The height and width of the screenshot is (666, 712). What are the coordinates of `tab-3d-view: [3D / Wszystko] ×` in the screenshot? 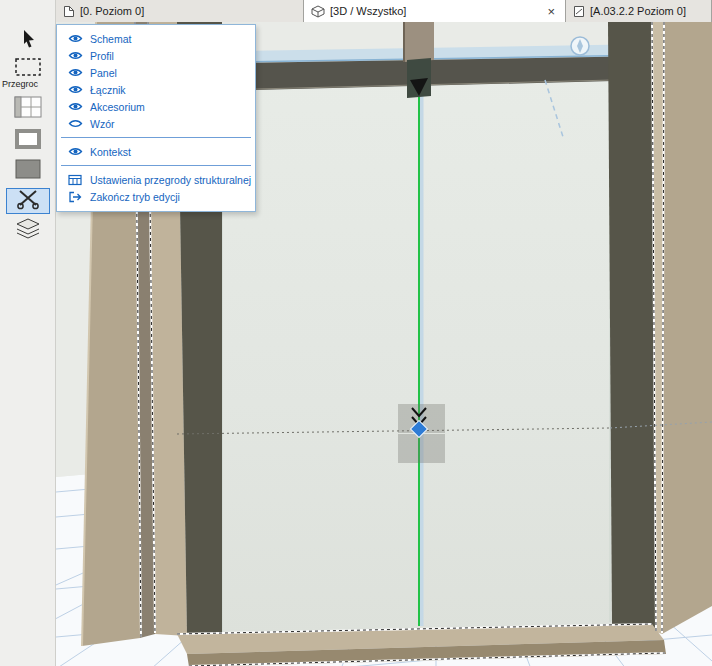 It's located at (435, 11).